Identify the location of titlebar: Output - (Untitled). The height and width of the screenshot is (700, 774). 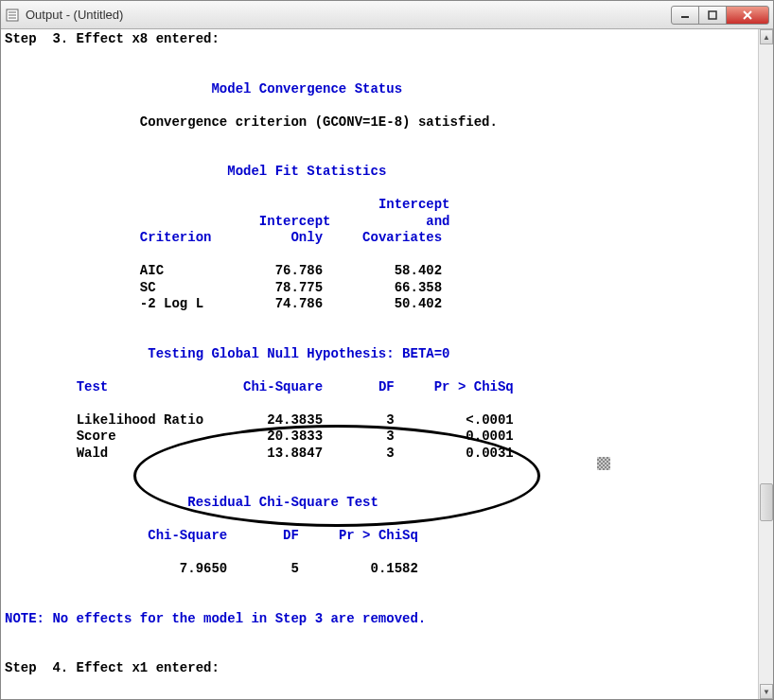
(387, 15).